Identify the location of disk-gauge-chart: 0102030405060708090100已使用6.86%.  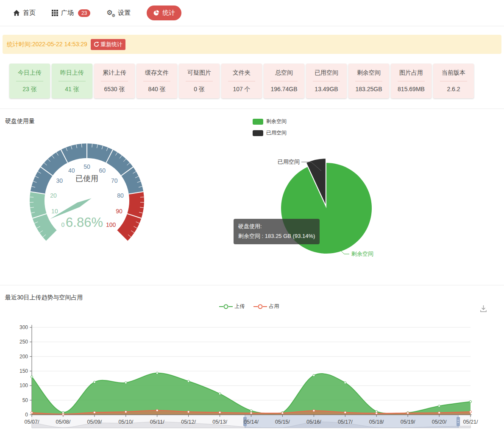
(87, 193).